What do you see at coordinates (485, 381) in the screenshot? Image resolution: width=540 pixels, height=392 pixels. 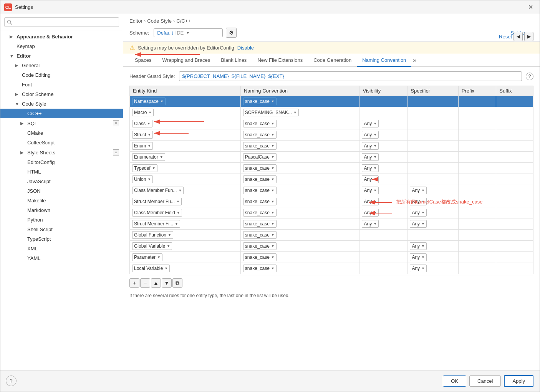 I see `cancel-button: Cancel` at bounding box center [485, 381].